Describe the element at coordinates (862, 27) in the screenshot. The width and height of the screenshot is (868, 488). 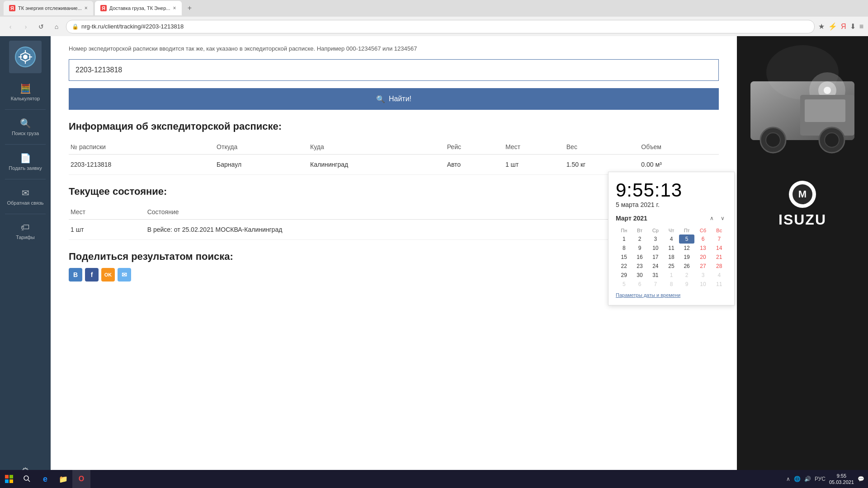
I see `menu-icon: ≡` at that location.